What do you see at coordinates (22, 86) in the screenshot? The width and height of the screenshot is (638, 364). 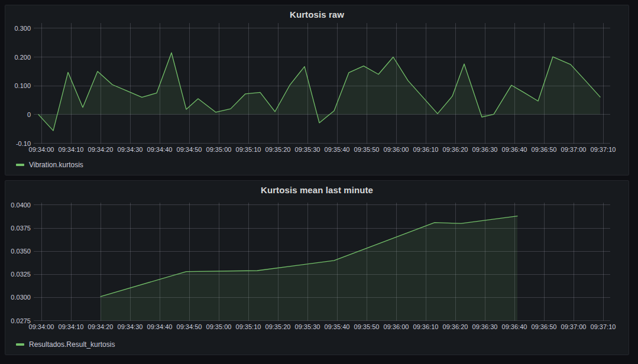 I see `y-tick-label: 0.100` at bounding box center [22, 86].